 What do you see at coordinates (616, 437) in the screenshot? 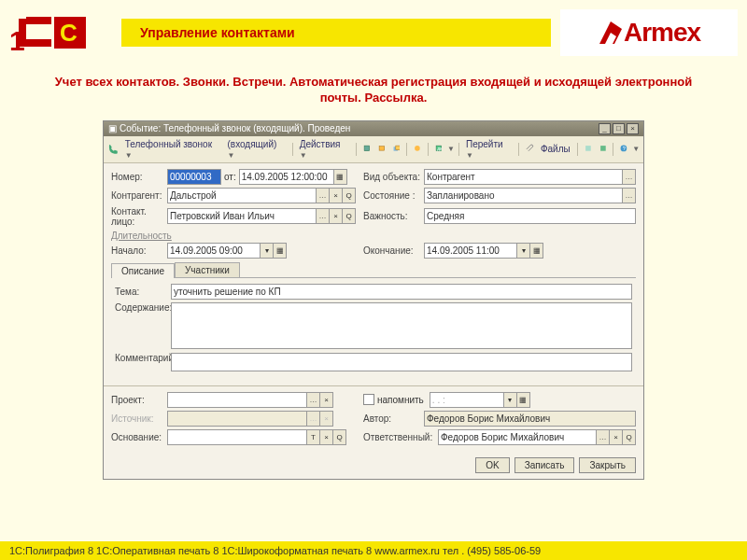
I see `resp-clear-button: ×` at bounding box center [616, 437].